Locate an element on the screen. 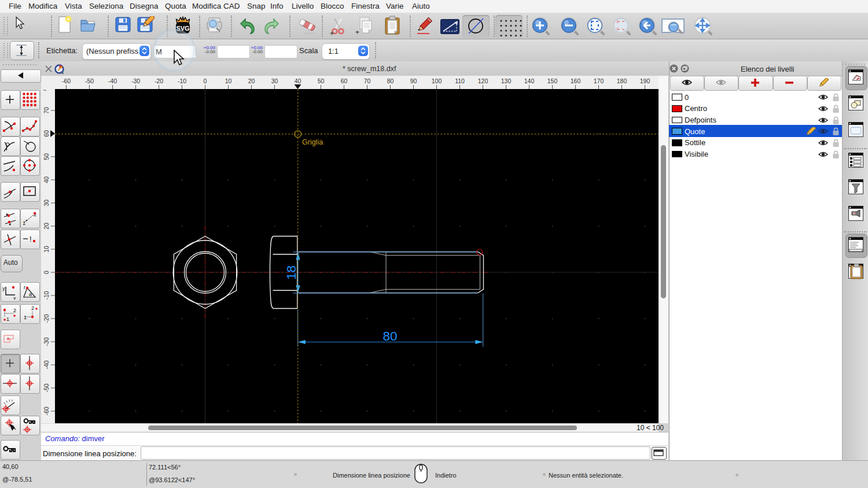 This screenshot has height=488, width=868. svg-text: 120 is located at coordinates (483, 81).